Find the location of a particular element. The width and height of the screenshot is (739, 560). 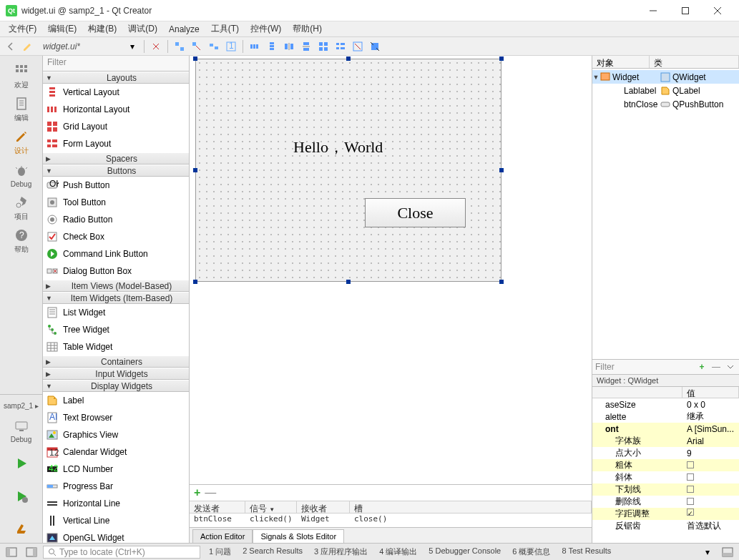

widgetbox-item-label: Label is located at coordinates (116, 401).